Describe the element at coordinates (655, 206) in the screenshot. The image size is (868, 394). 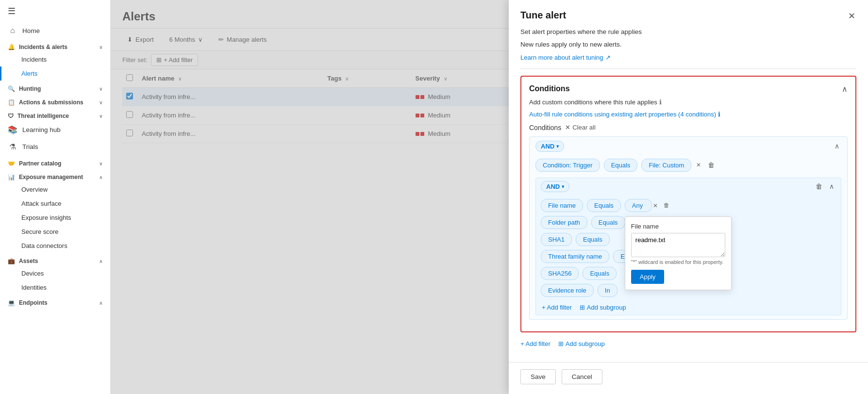
I see `clear-value-button: ✕` at that location.